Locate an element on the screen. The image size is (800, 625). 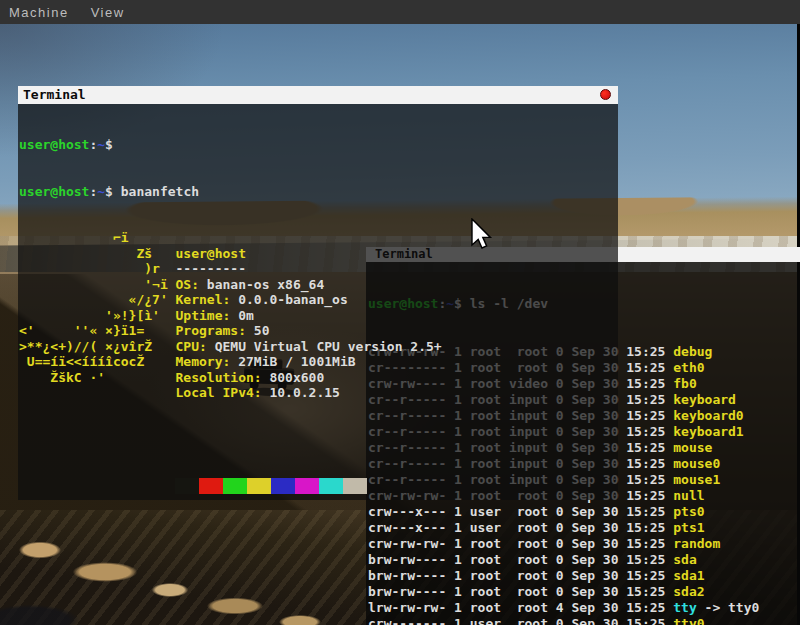
fetch-line: <' ''« ×}ï1= Programs: 50 is located at coordinates (318, 331).